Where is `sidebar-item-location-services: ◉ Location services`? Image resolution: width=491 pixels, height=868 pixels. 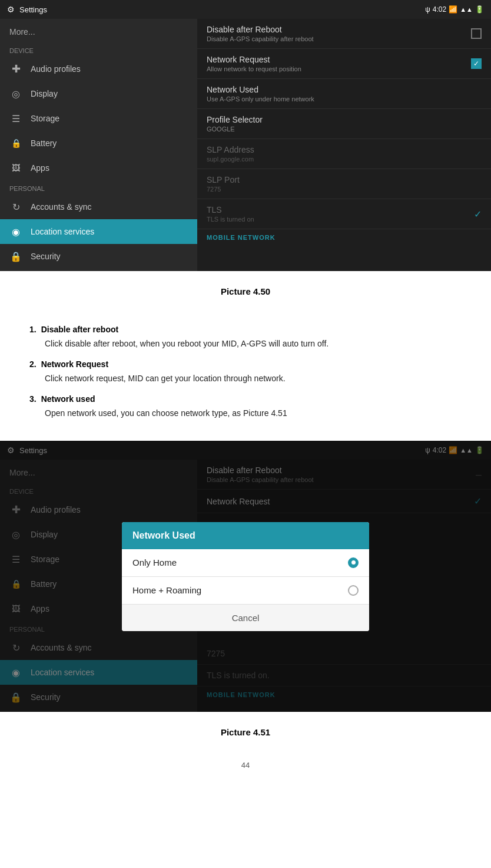 sidebar-item-location-services: ◉ Location services is located at coordinates (99, 232).